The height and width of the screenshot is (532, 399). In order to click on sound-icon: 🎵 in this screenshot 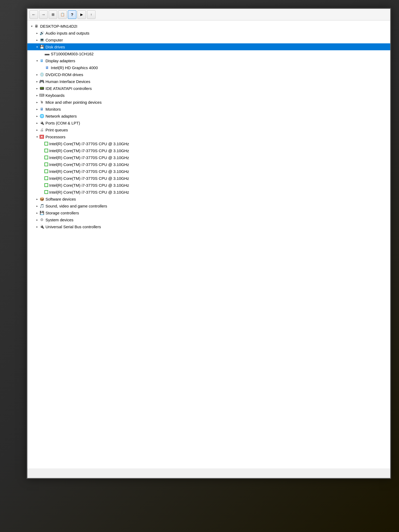, I will do `click(42, 206)`.